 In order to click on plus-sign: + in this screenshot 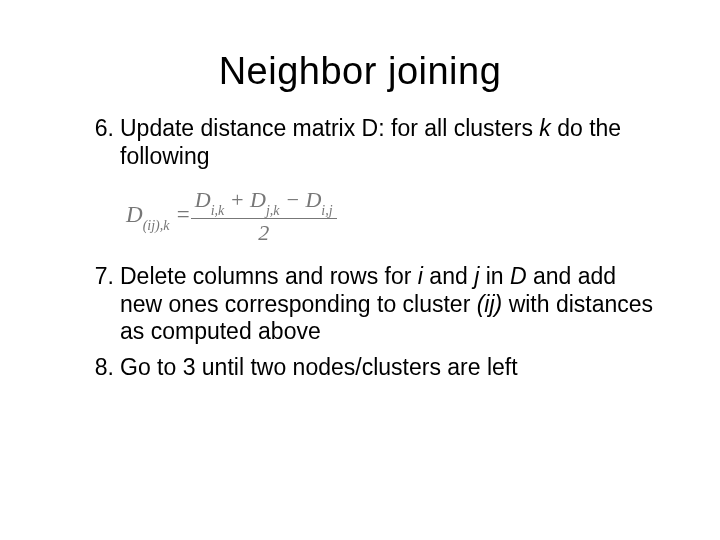, I will do `click(237, 200)`.